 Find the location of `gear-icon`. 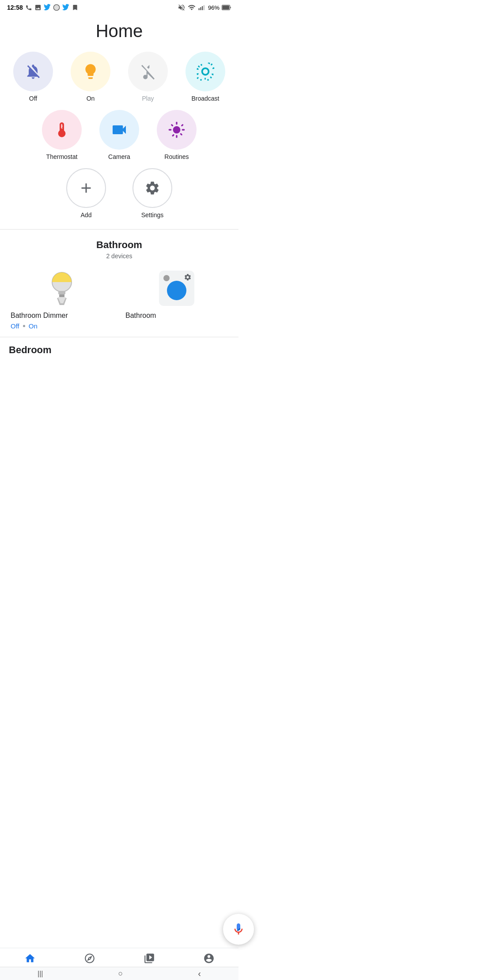

gear-icon is located at coordinates (152, 188).